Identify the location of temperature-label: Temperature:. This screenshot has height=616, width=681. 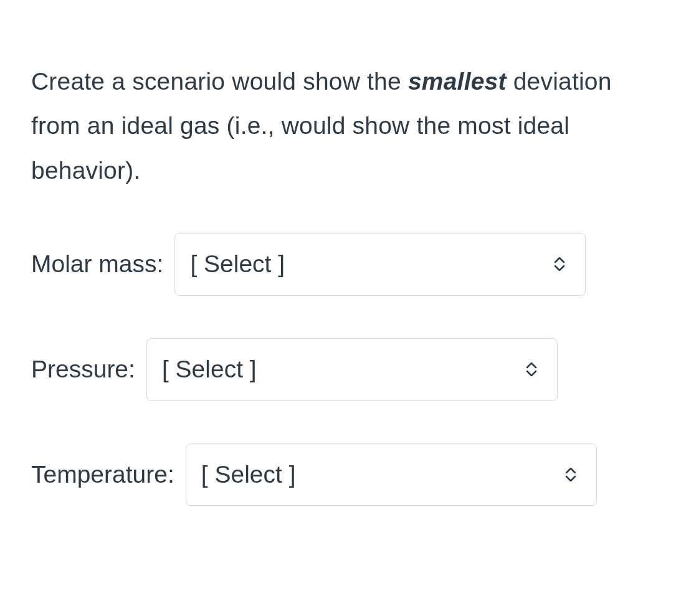
(103, 475).